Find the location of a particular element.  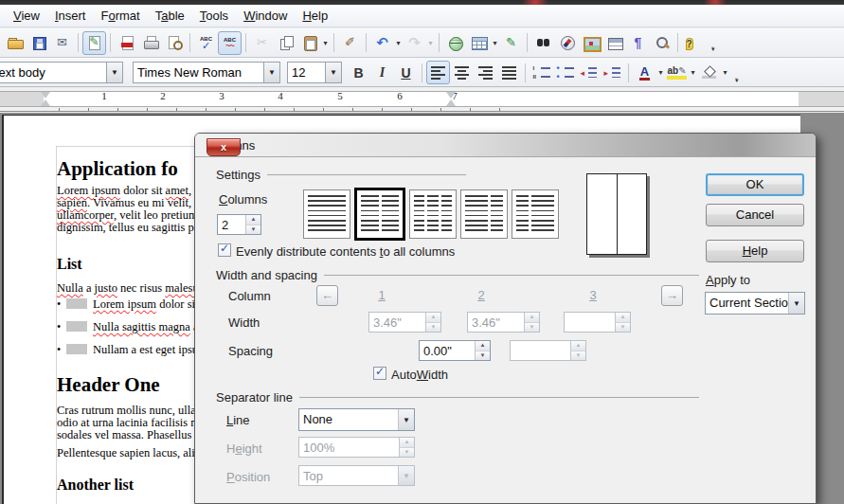

autowidth-checkbox: ✓ is located at coordinates (380, 373).